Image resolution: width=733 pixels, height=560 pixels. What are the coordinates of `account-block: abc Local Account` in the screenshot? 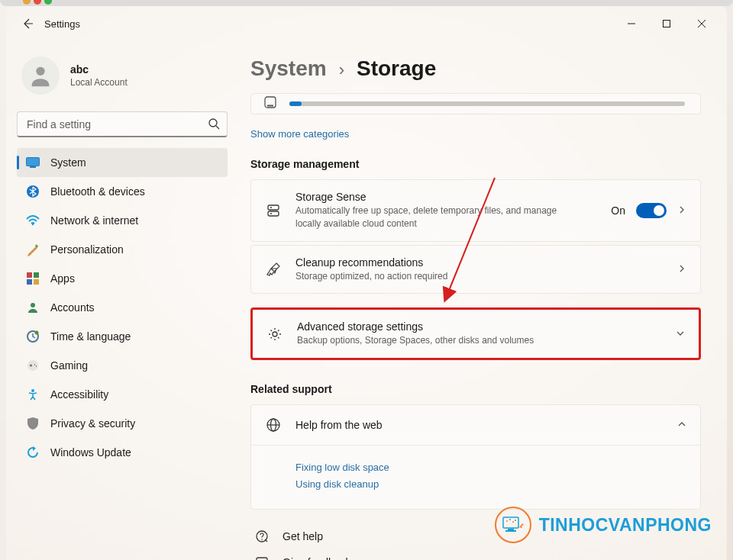 It's located at (124, 76).